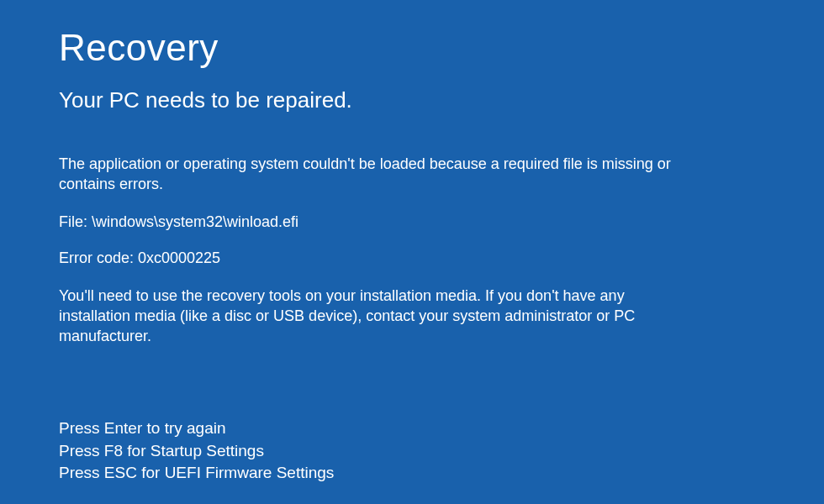 This screenshot has width=824, height=504. I want to click on keyboard-instructions: Press Enter to try again Press F8 for St…, so click(197, 450).